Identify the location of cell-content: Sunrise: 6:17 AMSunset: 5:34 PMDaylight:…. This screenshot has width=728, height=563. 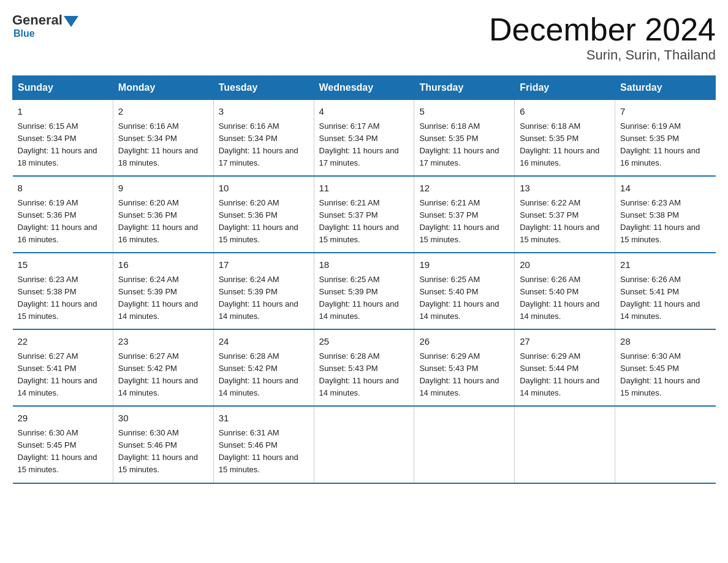
(359, 145).